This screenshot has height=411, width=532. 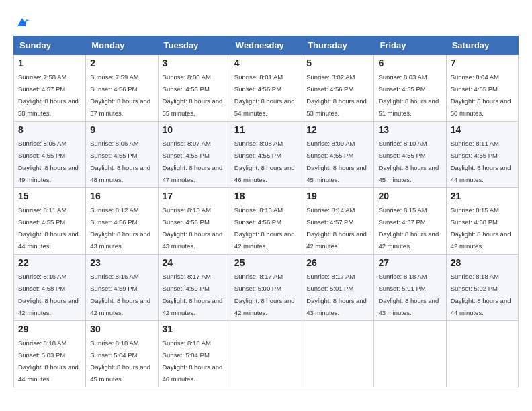 I want to click on day-info: Sunrise: 8:06 AMSunset: 4:55 PMDaylight:…, so click(x=120, y=161).